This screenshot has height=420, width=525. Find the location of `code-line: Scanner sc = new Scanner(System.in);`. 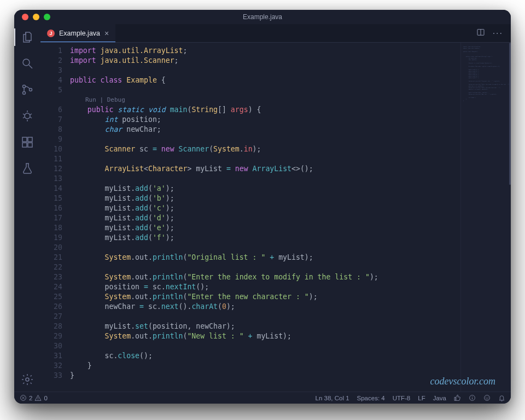

code-line: Scanner sc = new Scanner(System.in); is located at coordinates (265, 149).